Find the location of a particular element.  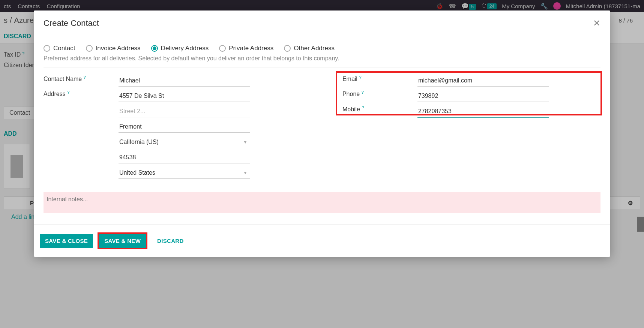

mobile-input is located at coordinates (483, 112).